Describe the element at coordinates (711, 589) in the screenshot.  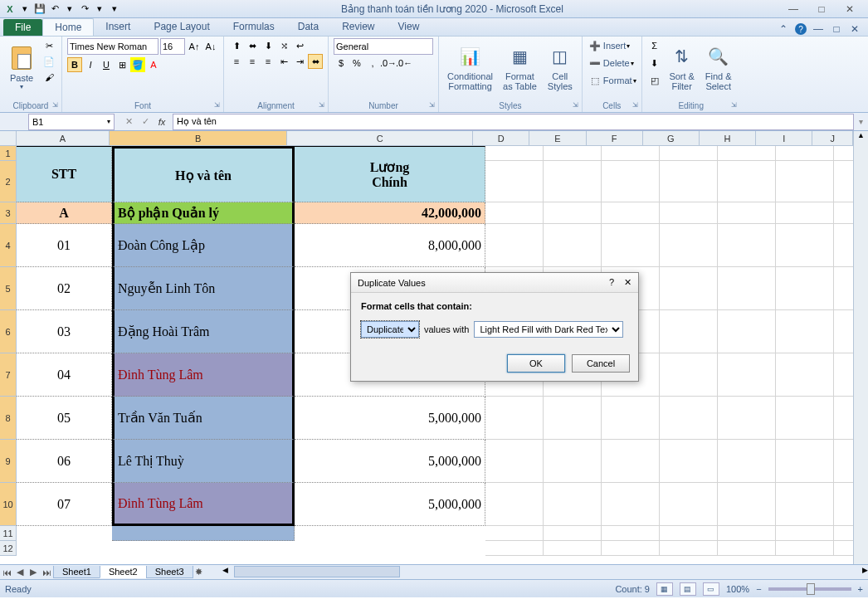
I see `view-pagebreak-icon: ▭` at that location.